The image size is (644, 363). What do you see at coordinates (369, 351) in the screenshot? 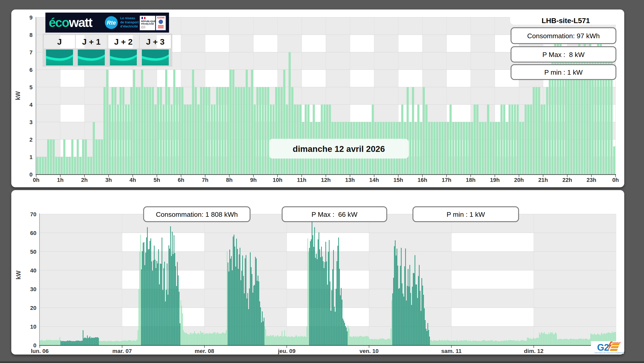
I see `svg-text: ven. 10` at bounding box center [369, 351].